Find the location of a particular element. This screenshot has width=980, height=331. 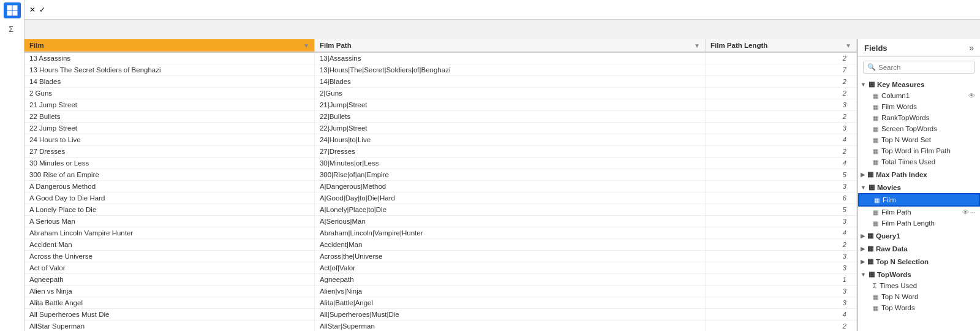

field-item-film: ▦ Film is located at coordinates (919, 200).